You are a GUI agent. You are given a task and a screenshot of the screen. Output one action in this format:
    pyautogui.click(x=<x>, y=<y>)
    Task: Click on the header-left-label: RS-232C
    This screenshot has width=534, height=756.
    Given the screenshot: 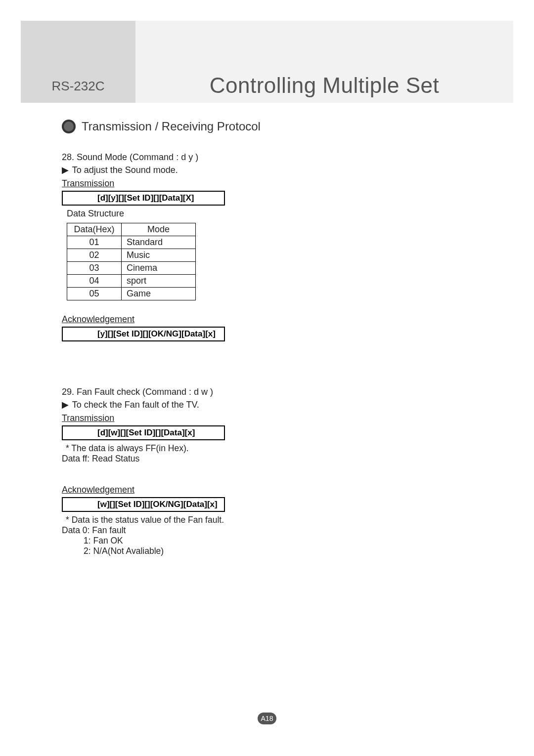 What is the action you would take?
    pyautogui.click(x=78, y=86)
    